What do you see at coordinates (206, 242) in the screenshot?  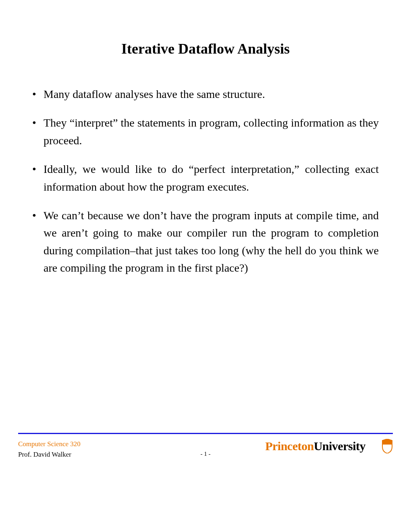 I see `bullet-item: We can’t because we don’t have the progr…` at bounding box center [206, 242].